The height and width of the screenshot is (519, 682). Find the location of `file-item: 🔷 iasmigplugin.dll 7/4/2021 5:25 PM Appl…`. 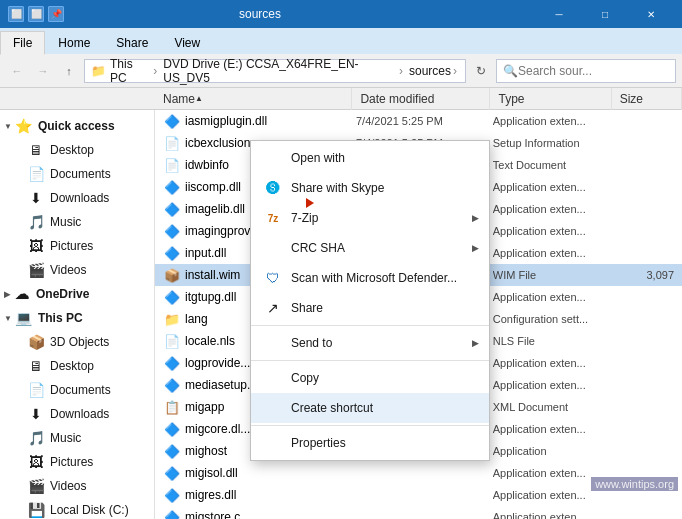

file-item: 🔷 iasmigplugin.dll 7/4/2021 5:25 PM Appl… is located at coordinates (418, 121).